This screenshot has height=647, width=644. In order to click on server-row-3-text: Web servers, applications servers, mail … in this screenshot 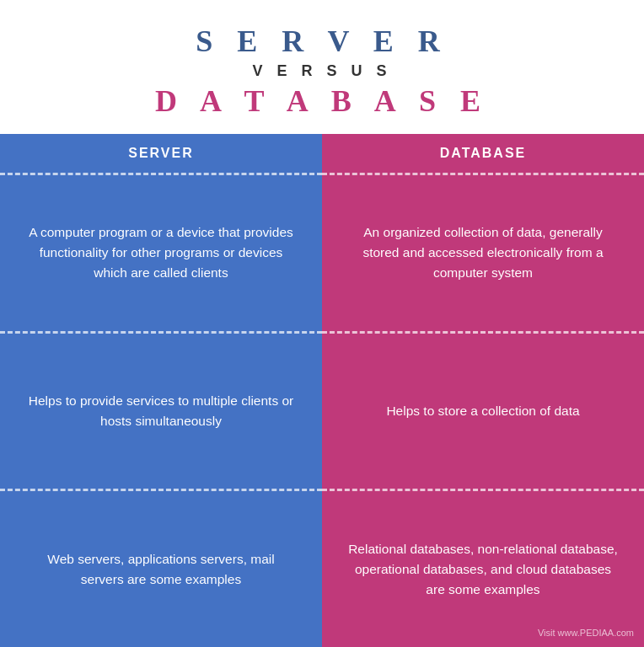, I will do `click(161, 569)`.